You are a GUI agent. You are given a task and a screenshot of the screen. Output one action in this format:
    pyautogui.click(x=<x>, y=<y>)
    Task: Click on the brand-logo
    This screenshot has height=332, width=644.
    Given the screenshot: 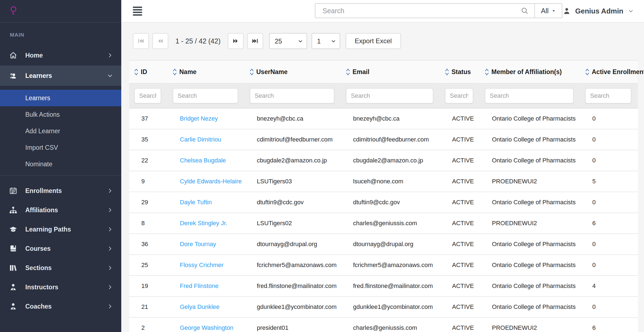 What is the action you would take?
    pyautogui.click(x=60, y=11)
    